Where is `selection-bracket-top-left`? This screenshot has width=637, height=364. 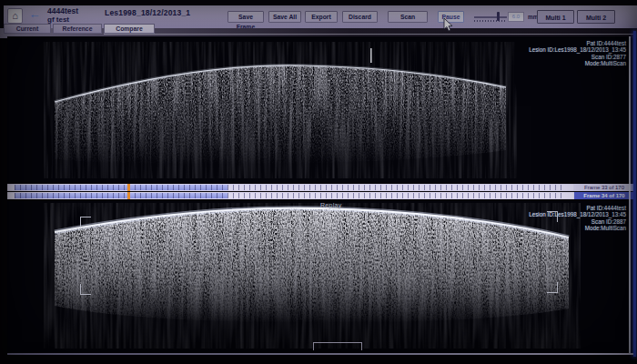
selection-bracket-top-left is located at coordinates (86, 222).